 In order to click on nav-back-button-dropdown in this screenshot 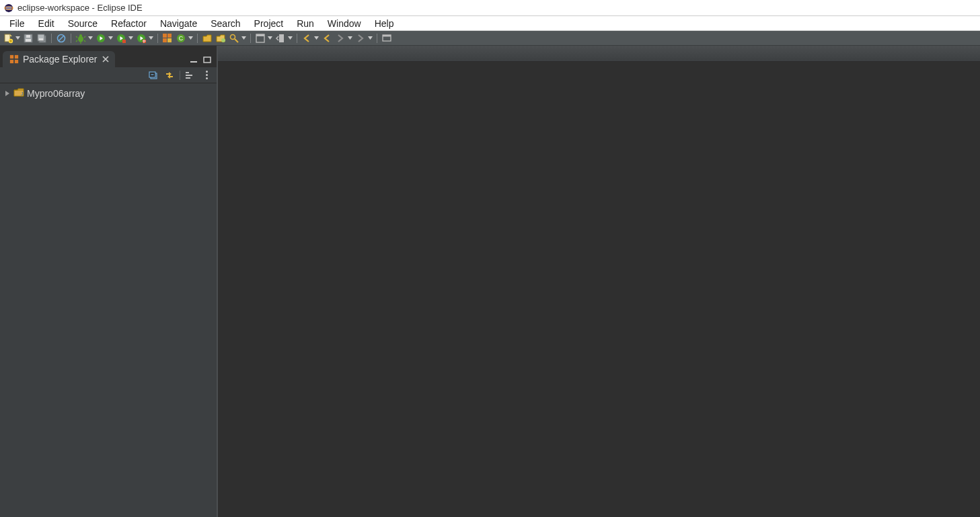, I will do `click(316, 38)`.